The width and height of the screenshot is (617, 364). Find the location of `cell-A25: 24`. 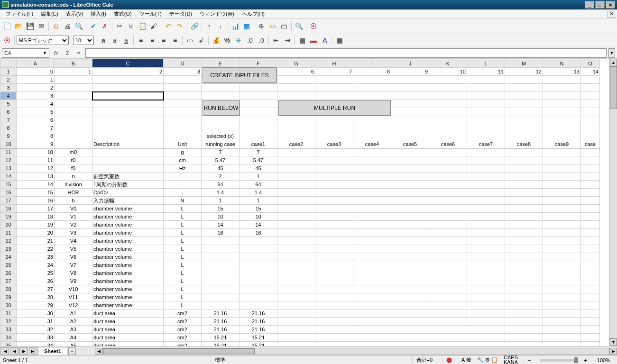

cell-A25: 24 is located at coordinates (36, 265).